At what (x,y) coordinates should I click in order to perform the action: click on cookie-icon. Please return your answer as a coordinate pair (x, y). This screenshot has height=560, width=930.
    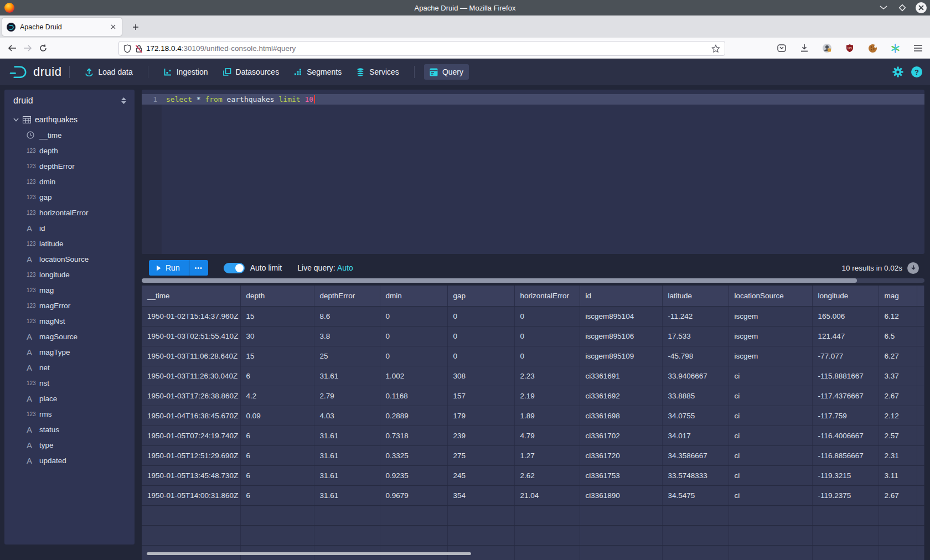
    Looking at the image, I should click on (872, 48).